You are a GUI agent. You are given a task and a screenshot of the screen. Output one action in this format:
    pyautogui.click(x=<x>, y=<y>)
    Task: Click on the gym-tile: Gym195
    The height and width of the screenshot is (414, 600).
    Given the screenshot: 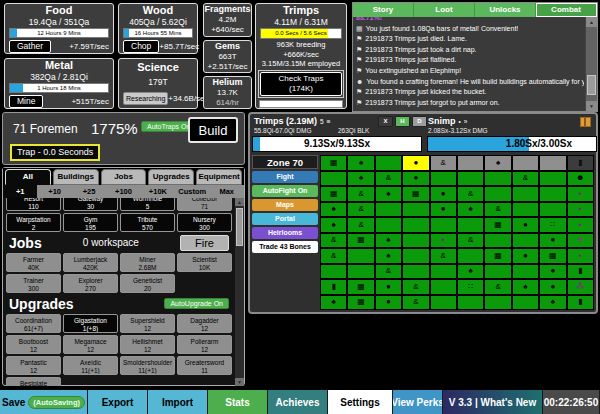 What is the action you would take?
    pyautogui.click(x=90, y=222)
    